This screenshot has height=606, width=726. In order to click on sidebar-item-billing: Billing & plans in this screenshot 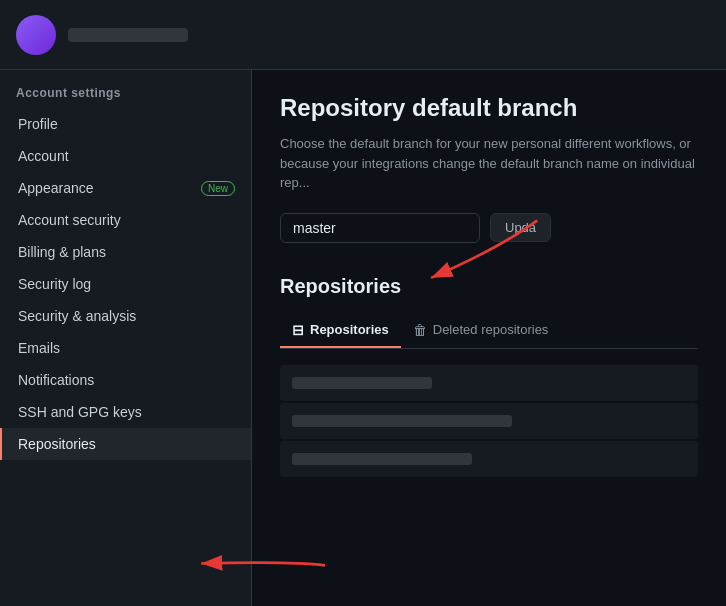, I will do `click(126, 252)`.